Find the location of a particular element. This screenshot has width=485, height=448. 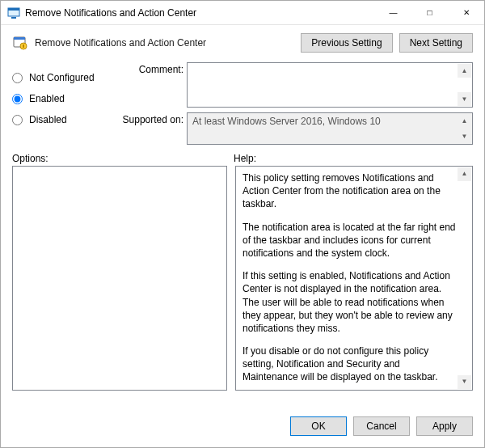

radio-not-configured-input is located at coordinates (18, 78).